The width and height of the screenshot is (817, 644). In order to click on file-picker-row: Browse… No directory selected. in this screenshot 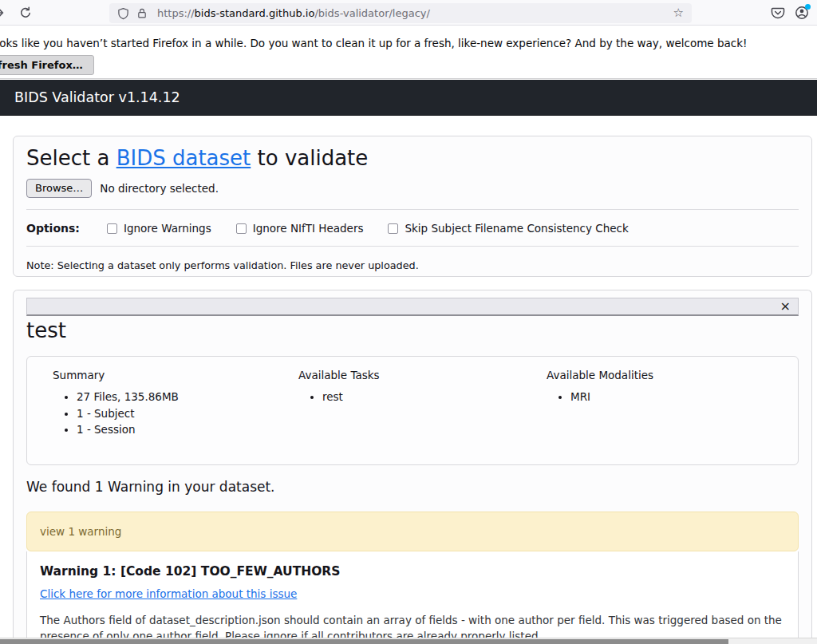, I will do `click(412, 188)`.